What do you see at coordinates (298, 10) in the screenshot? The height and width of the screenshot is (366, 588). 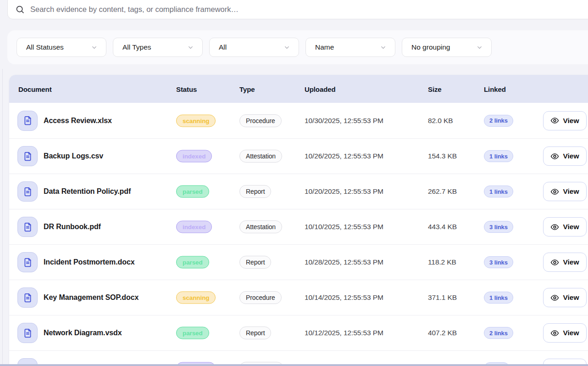 I see `search-bar` at bounding box center [298, 10].